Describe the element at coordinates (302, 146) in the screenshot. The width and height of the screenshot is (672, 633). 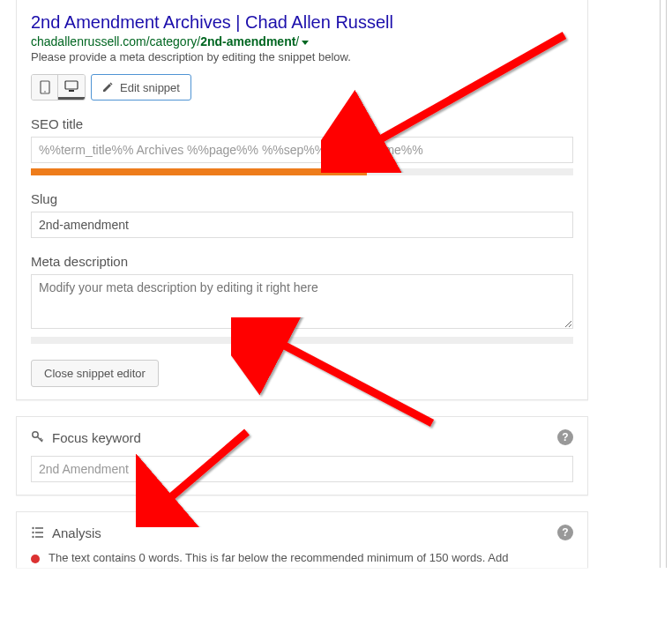
I see `seo-title-group: SEO title` at that location.